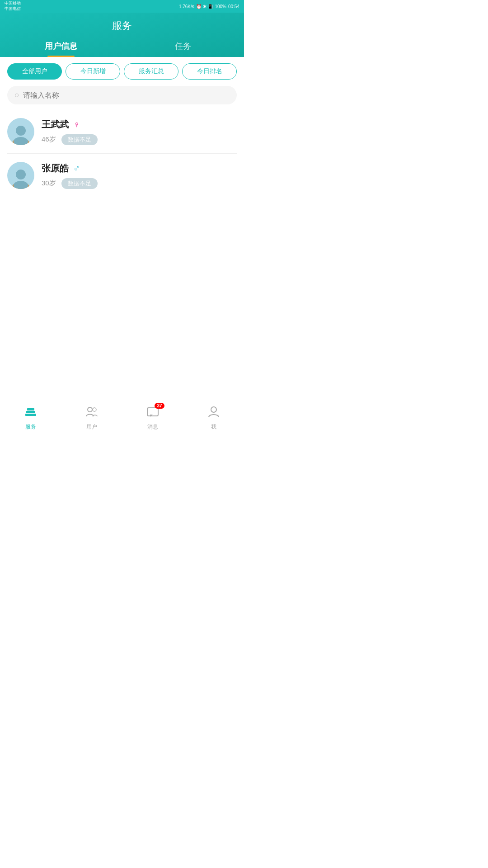  I want to click on filter-today-rank: 今日排名, so click(210, 71).